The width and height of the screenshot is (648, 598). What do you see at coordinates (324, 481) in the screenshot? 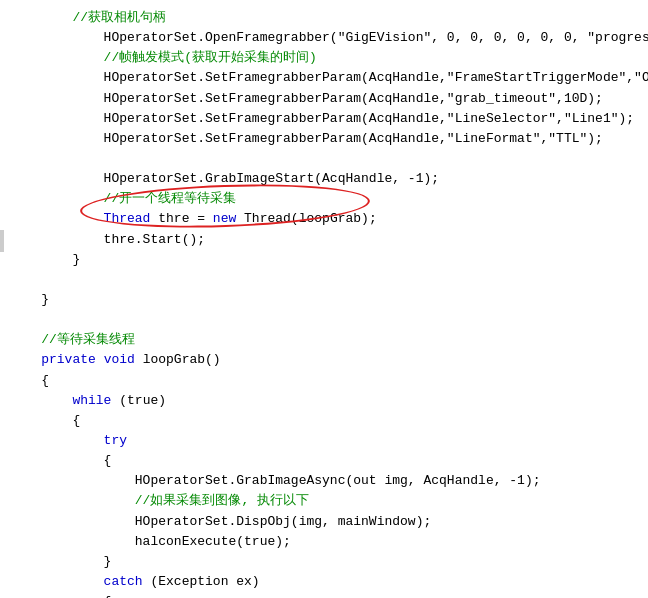
I see `code-line: HOperatorSet.GrabImageAsync(out img, Acq…` at bounding box center [324, 481].